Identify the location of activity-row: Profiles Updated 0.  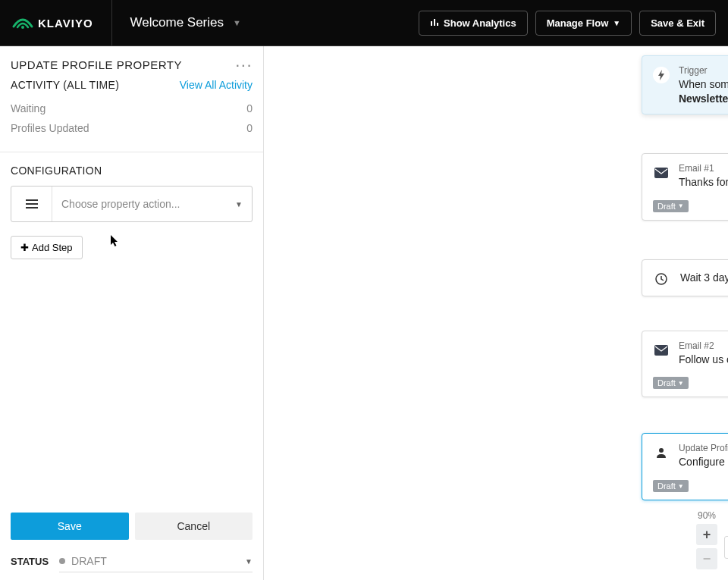
(132, 128).